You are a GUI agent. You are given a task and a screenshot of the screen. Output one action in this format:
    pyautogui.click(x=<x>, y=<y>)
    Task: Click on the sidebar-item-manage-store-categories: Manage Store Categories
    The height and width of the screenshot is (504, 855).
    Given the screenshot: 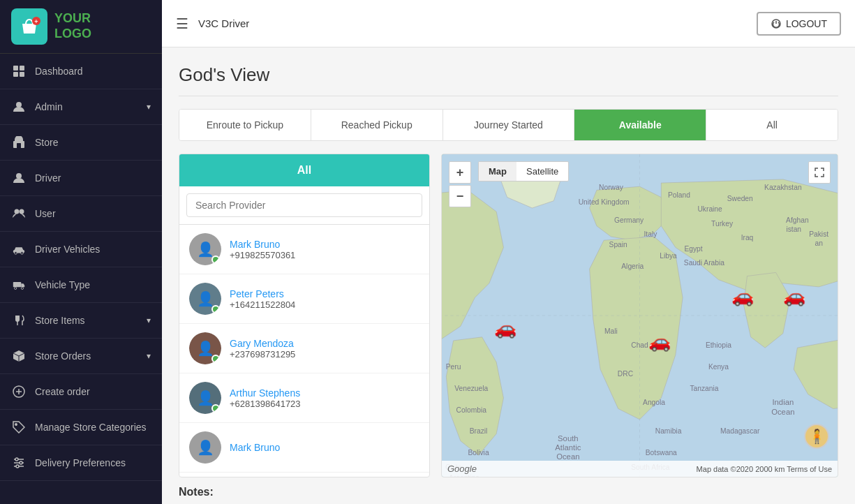 What is the action you would take?
    pyautogui.click(x=81, y=427)
    